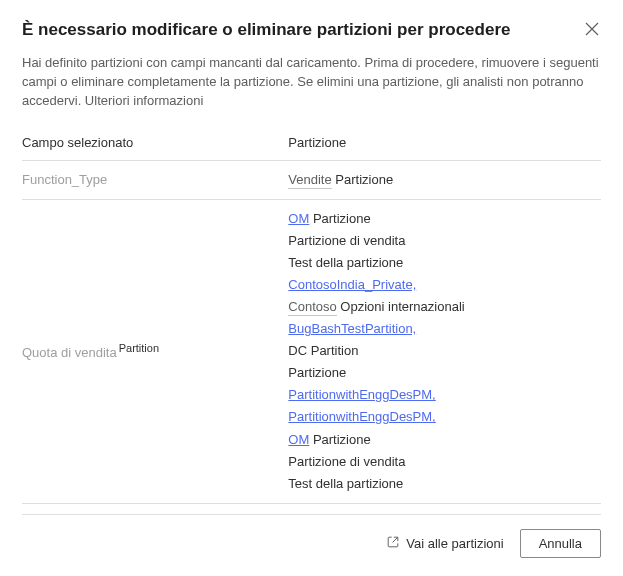 This screenshot has width=623, height=576. Describe the element at coordinates (560, 544) in the screenshot. I see `cancel-button: Annulla` at that location.